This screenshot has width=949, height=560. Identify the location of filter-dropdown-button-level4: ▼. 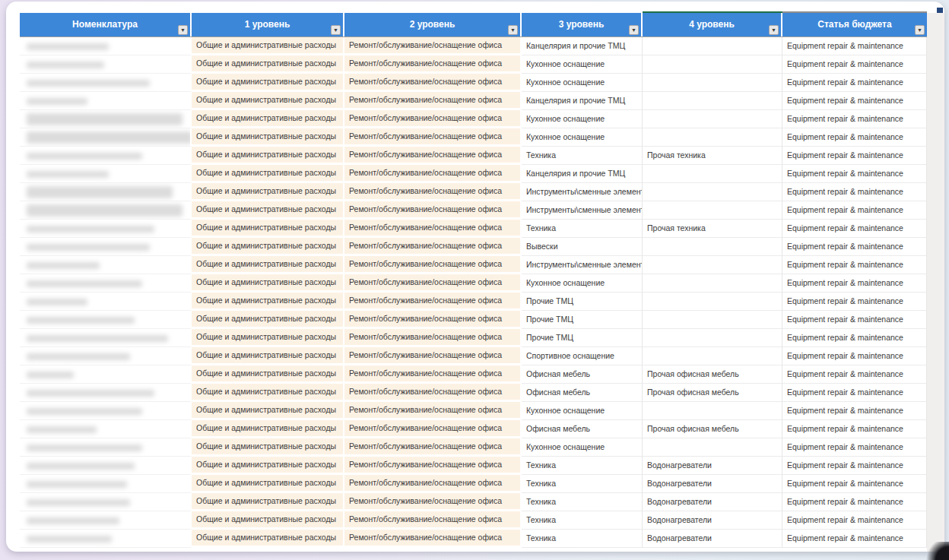
(774, 30).